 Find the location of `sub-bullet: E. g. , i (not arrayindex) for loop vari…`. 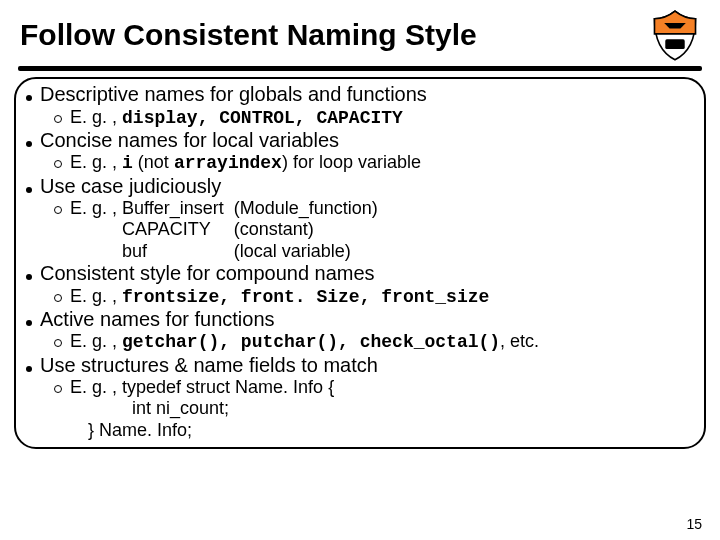

sub-bullet: E. g. , i (not arrayindex) for loop vari… is located at coordinates (360, 163).